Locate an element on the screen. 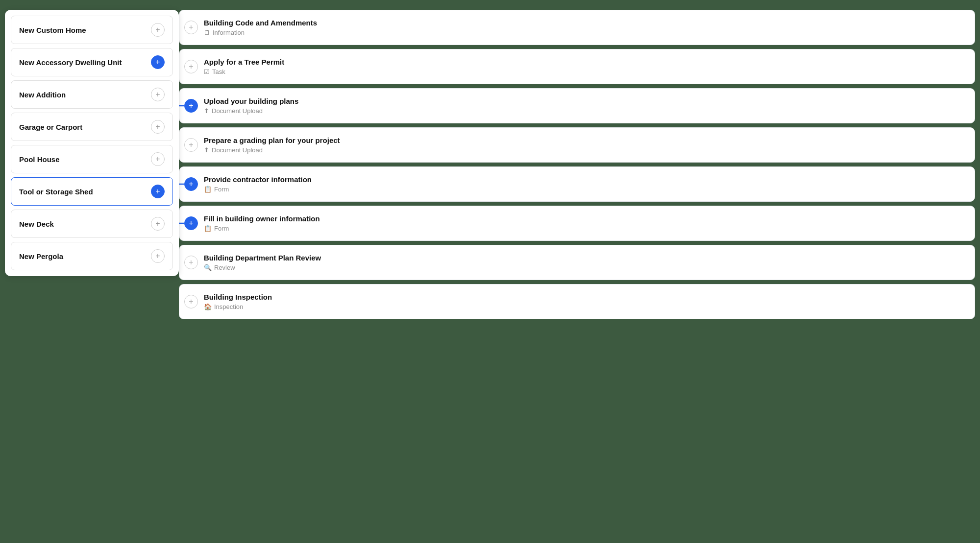 Image resolution: width=980 pixels, height=543 pixels. sidebar-item-pool-house: Pool House+ is located at coordinates (92, 159).